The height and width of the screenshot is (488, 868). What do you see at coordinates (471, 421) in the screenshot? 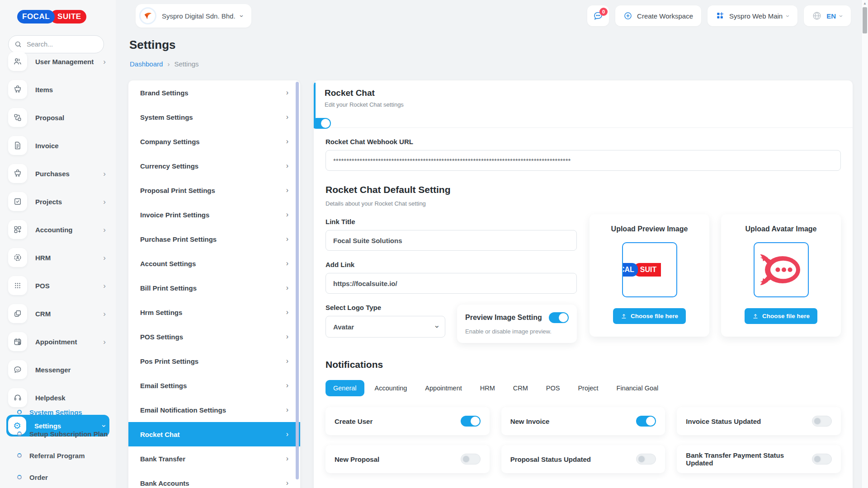
I see `create-user-toggle` at bounding box center [471, 421].